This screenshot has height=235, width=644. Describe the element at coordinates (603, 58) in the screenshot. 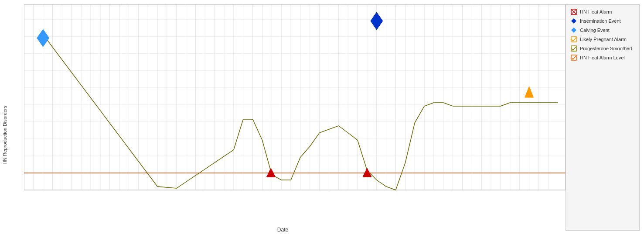

I see `legend-label-hn-heat-alarm-level: HN Heat Alarm Level` at that location.